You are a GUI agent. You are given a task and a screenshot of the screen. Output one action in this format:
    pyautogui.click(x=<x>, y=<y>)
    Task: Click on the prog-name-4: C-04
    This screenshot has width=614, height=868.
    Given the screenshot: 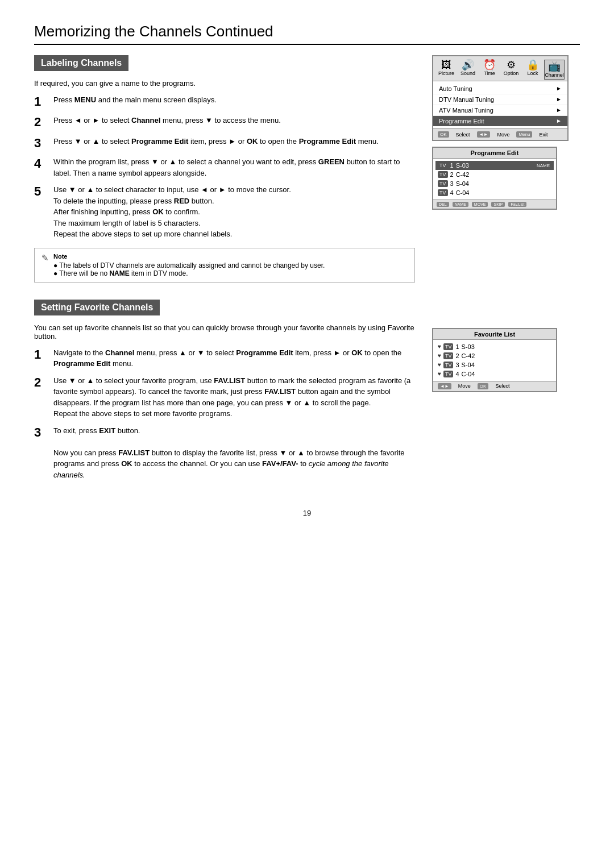 What is the action you would take?
    pyautogui.click(x=463, y=193)
    